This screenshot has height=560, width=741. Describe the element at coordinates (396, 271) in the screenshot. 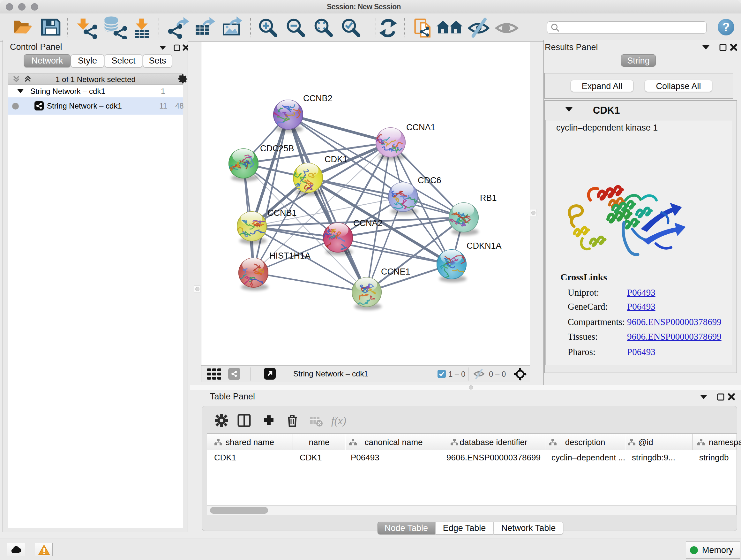

I see `svg-text: CCNE1` at that location.